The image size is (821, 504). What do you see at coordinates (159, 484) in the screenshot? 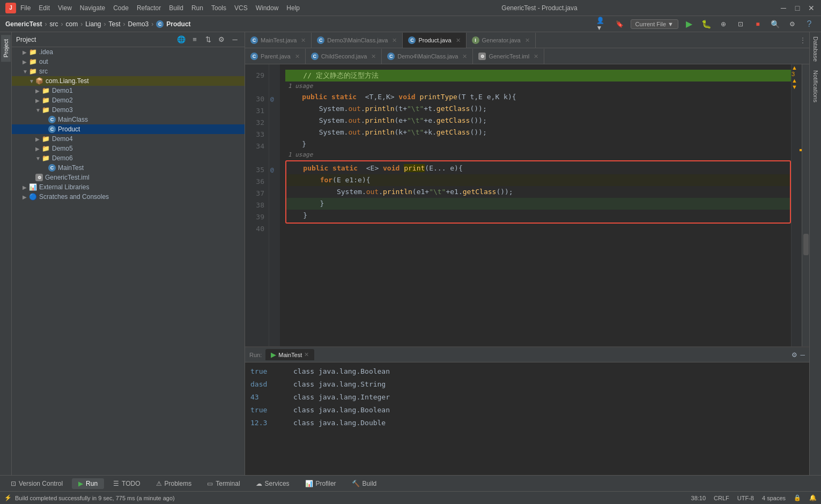
I see `problems-icon: ⚠` at bounding box center [159, 484].